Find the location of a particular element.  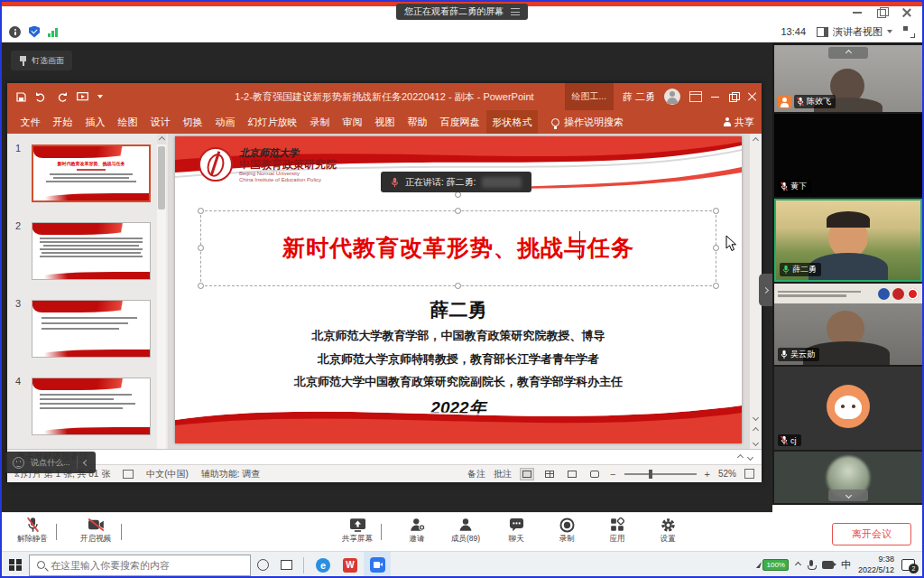

view-mode-selector: 演讲者视图 is located at coordinates (855, 33).